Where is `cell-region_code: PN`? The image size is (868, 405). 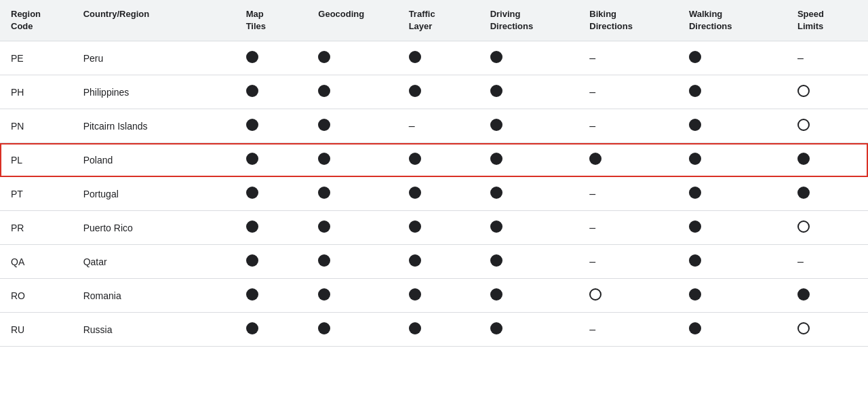
cell-region_code: PN is located at coordinates (37, 126).